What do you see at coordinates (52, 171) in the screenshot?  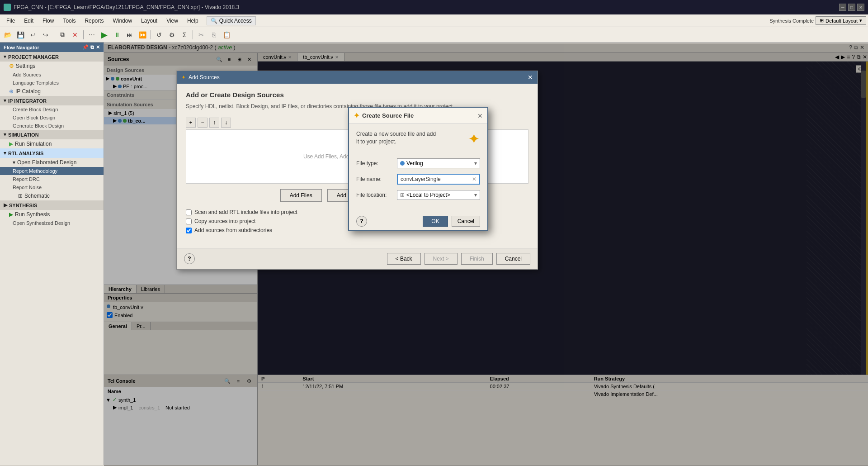 I see `nav-report-methodology: Report Methodology` at bounding box center [52, 171].